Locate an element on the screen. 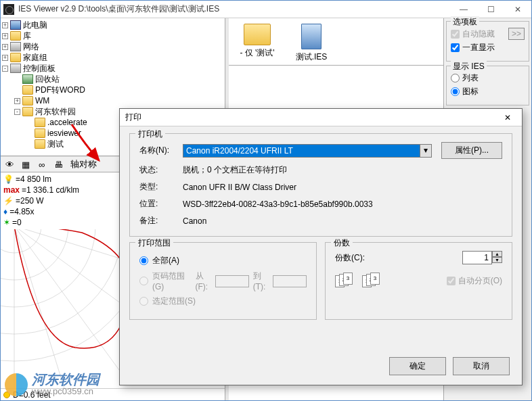 This screenshot has width=532, height=401. ok-button: 确定 is located at coordinates (418, 367).